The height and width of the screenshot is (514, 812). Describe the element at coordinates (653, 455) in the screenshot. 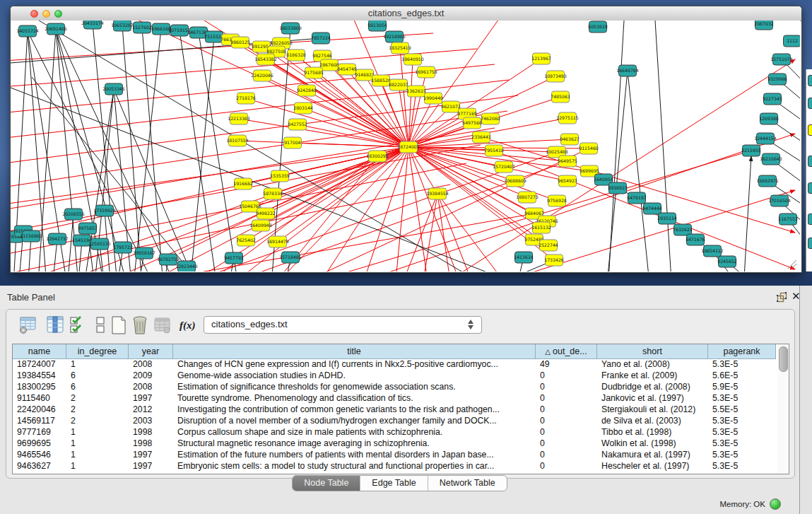

I see `table-cell: Nakamura et al. (1997)` at that location.